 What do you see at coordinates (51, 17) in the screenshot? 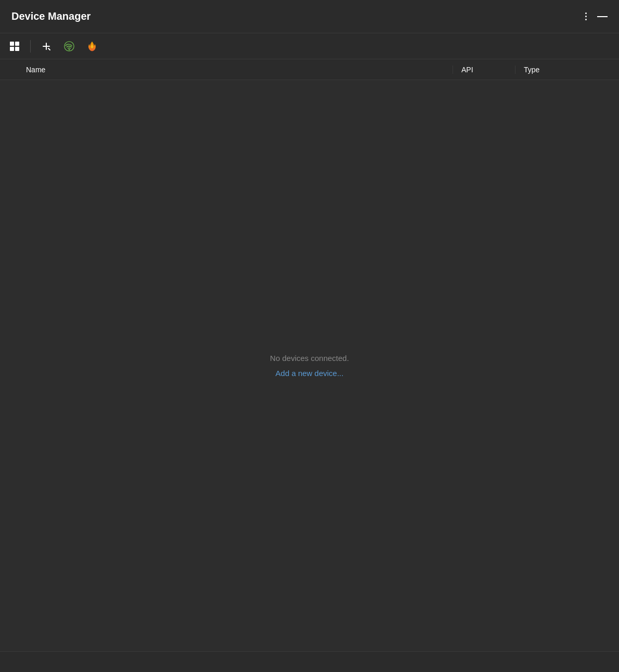
I see `title-bar-left: Device Manager` at bounding box center [51, 17].